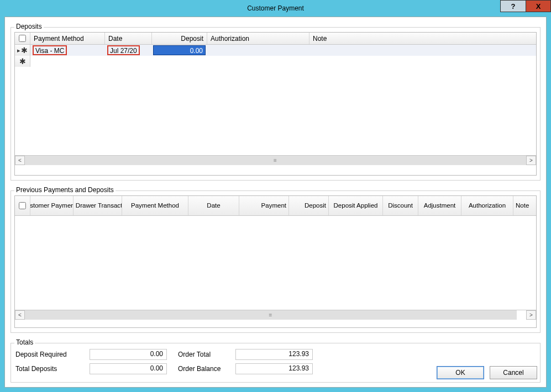 This screenshot has height=392, width=551. What do you see at coordinates (275, 315) in the screenshot?
I see `previous-hscroll: < ≡ >` at bounding box center [275, 315].